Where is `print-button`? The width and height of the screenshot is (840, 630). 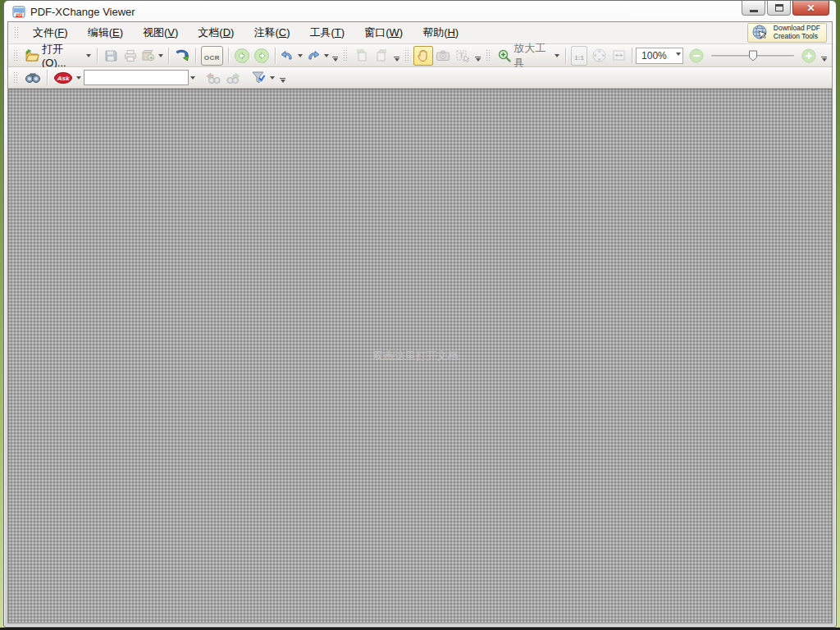 print-button is located at coordinates (130, 56).